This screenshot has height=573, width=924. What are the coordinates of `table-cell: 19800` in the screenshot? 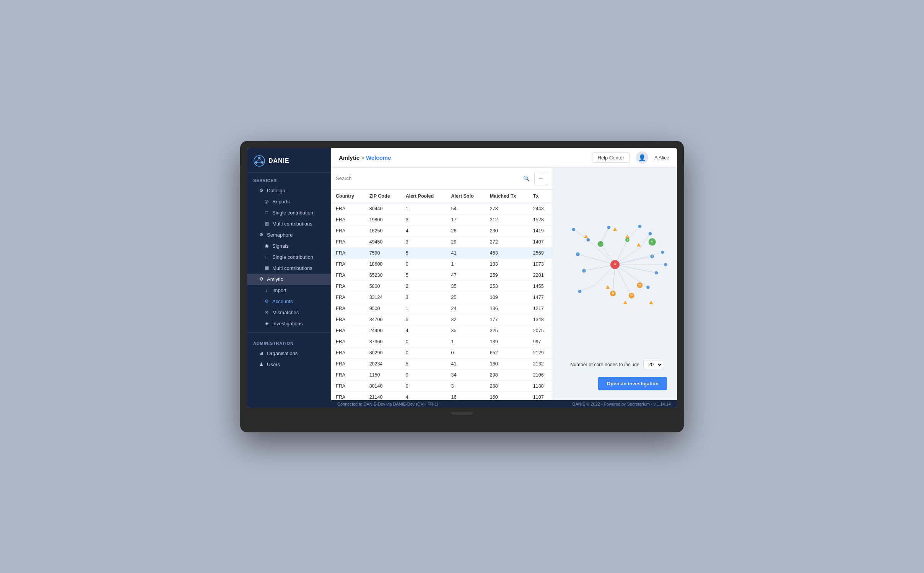 It's located at (383, 219).